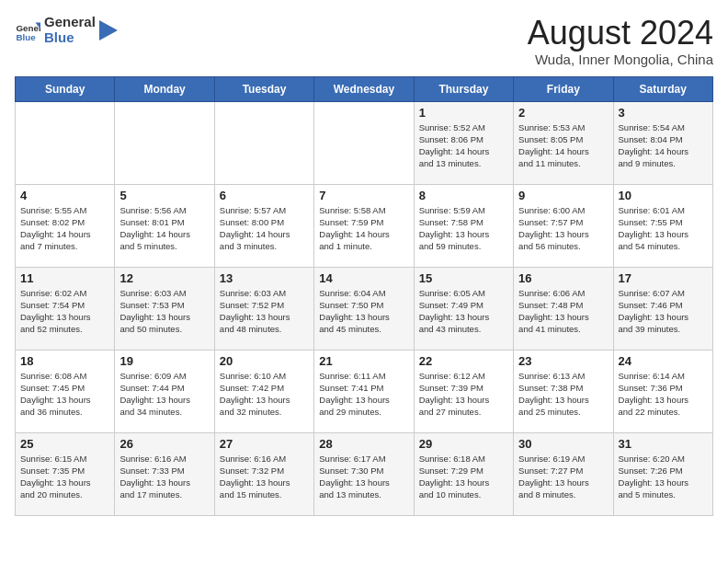 This screenshot has height=563, width=728. What do you see at coordinates (463, 311) in the screenshot?
I see `day-info: Sunrise: 6:05 AM Sunset: 7:49 PM Dayligh…` at bounding box center [463, 311].